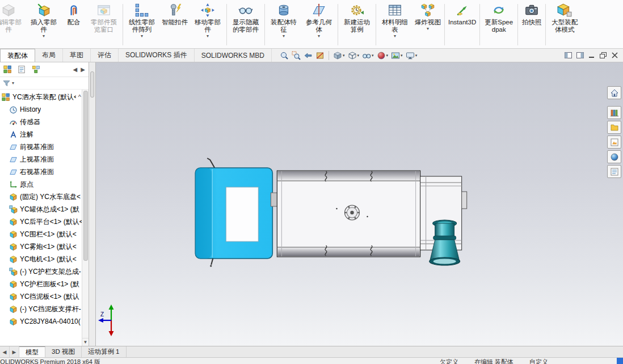 Image resolution: width=623 pixels, height=364 pixels. Describe the element at coordinates (532, 25) in the screenshot. I see `snapshot-button: 拍快照` at that location.